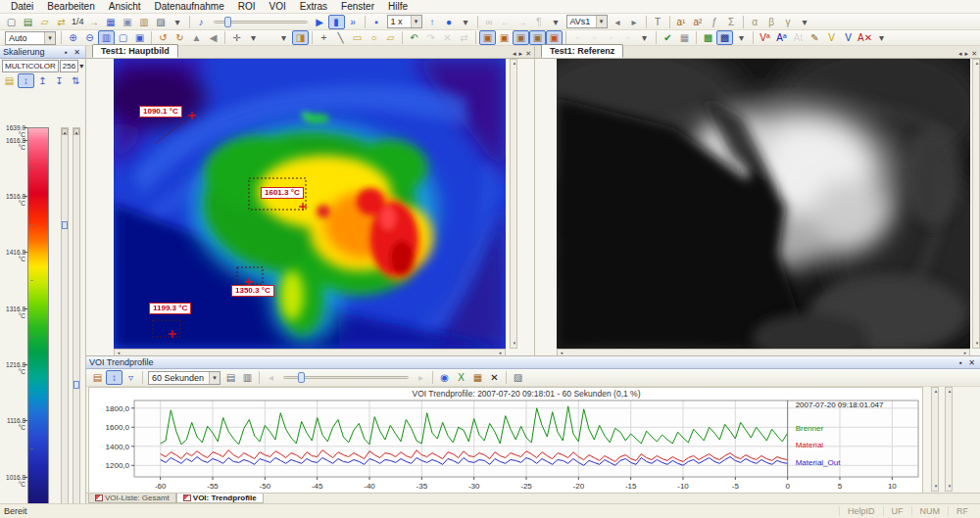  What do you see at coordinates (466, 22) in the screenshot?
I see `record-overflow-icon: ▾` at bounding box center [466, 22].